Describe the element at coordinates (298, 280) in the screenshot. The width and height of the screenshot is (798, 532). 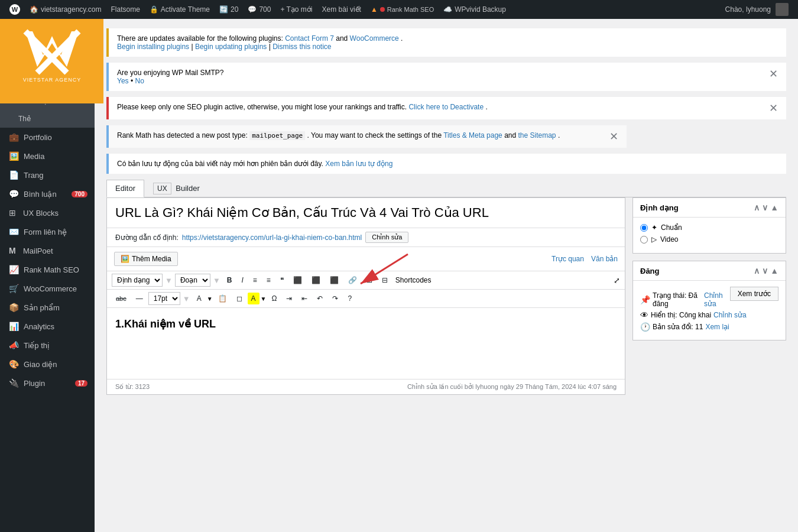
I see `align-left-button: ⬛` at that location.